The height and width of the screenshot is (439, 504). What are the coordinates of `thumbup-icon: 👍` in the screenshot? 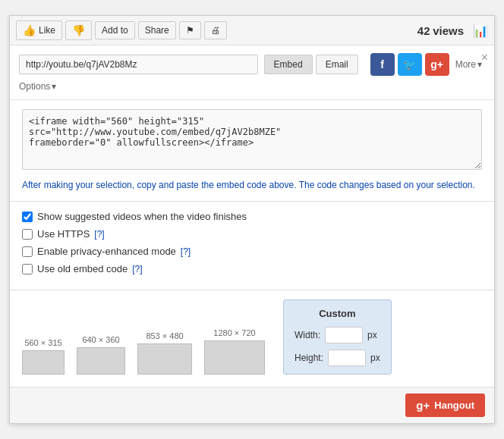 It's located at (29, 30).